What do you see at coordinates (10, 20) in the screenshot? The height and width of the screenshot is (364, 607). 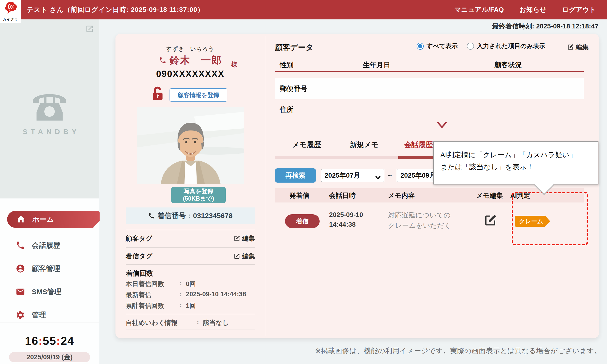 I see `logo-text: カイクラ` at bounding box center [10, 20].